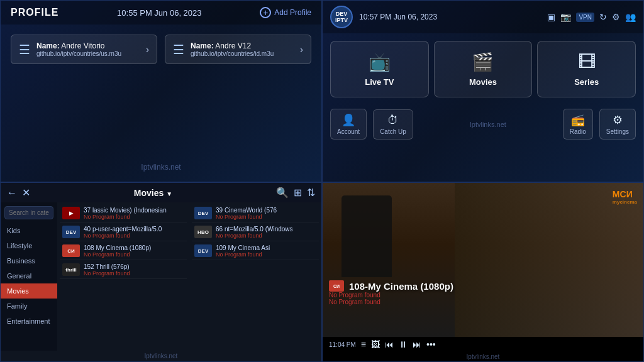  Describe the element at coordinates (123, 270) in the screenshot. I see `channel-item: thrill 152 Thrill (576p) No Program foun…` at that location.